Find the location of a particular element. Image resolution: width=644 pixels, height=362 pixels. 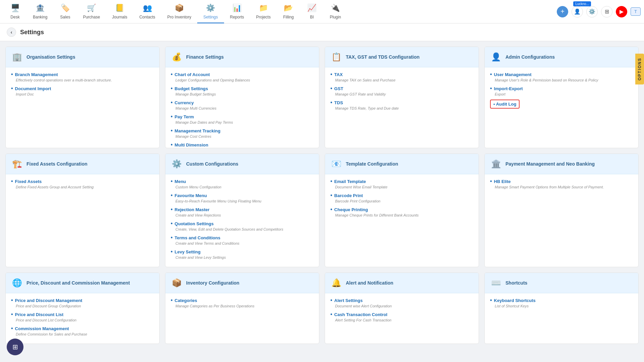

card-item-title: Management Tracking is located at coordinates (242, 131).